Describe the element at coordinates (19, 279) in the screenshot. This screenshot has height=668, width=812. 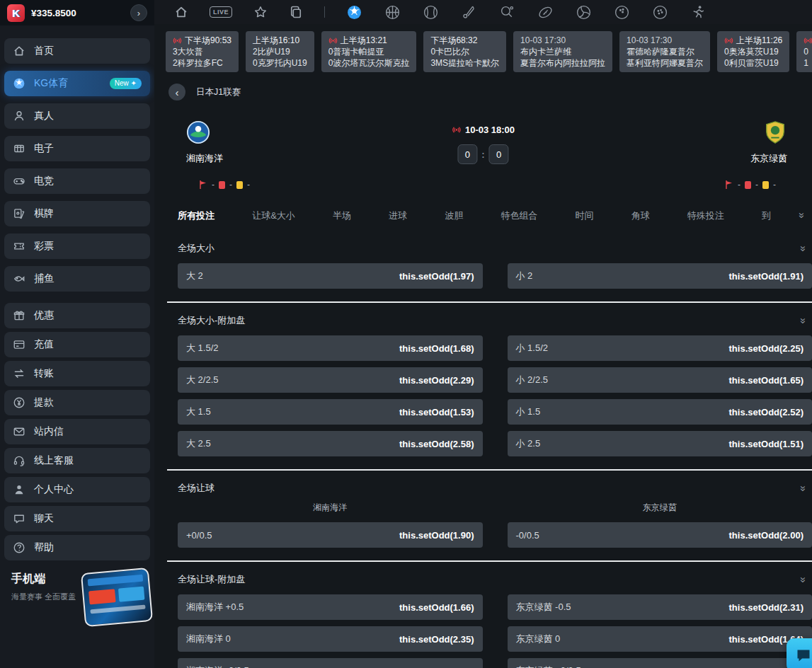
I see `fish-icon` at that location.